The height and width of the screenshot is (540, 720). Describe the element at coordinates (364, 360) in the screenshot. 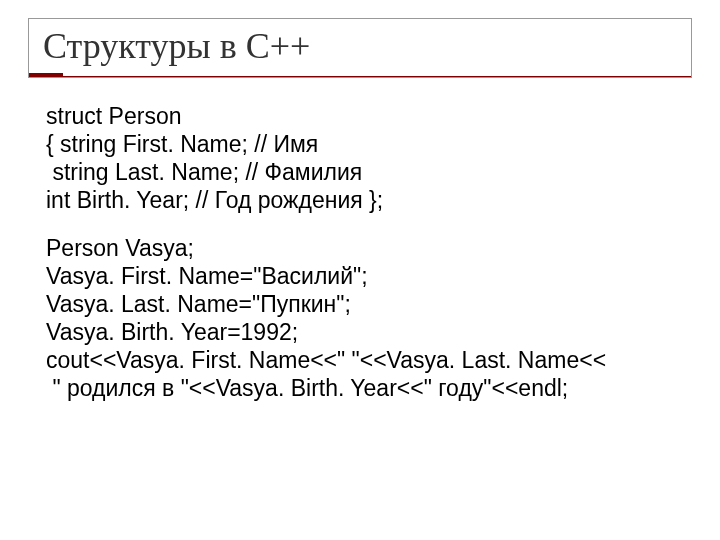

I see `code-line: cout<<Vasya. First. Name<<" "<<Vasya. La…` at that location.